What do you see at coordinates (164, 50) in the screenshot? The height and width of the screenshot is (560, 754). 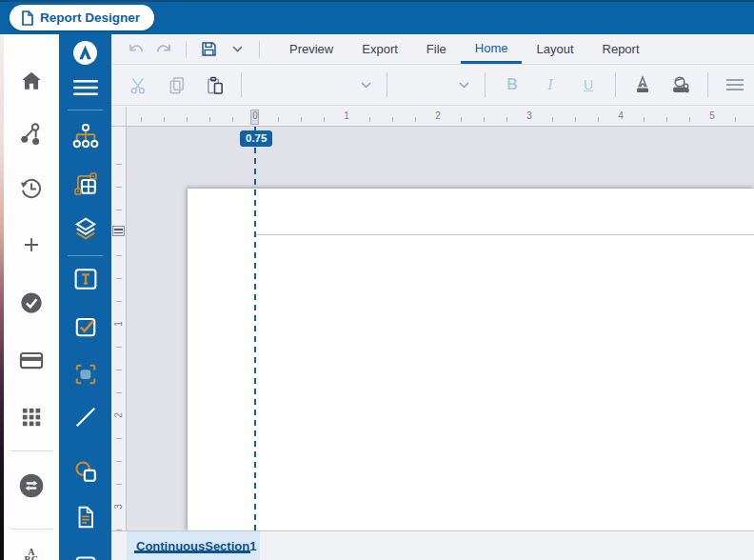 I see `redo-icon` at bounding box center [164, 50].